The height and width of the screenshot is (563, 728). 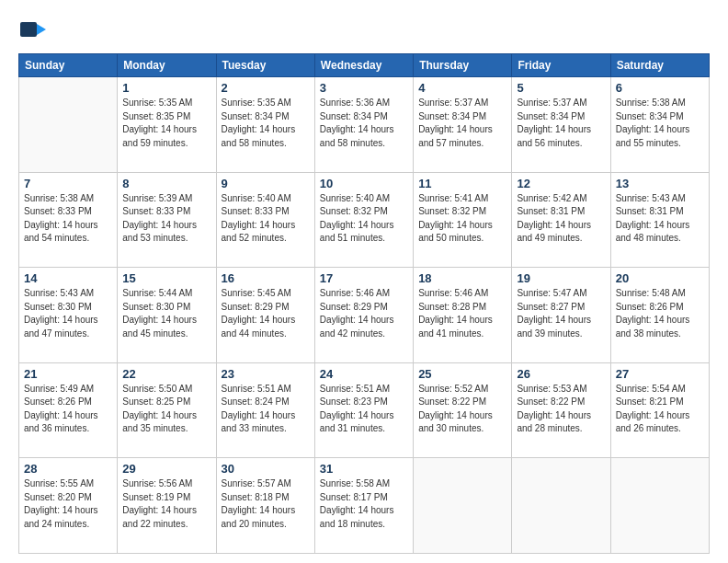 What do you see at coordinates (68, 316) in the screenshot?
I see `calendar-cell: 14Sunrise: 5:43 AM Sunset: 8:30 PM Dayli…` at bounding box center [68, 316].